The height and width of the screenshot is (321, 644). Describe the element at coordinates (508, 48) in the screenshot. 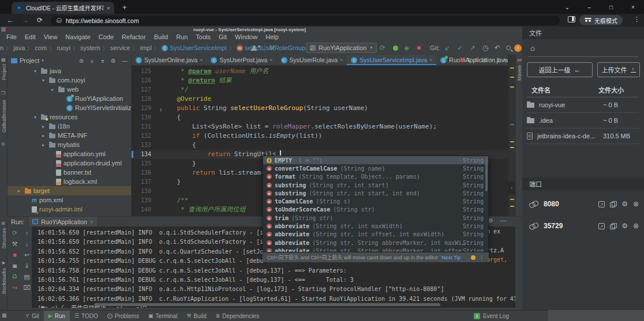

I see `search-icon` at that location.